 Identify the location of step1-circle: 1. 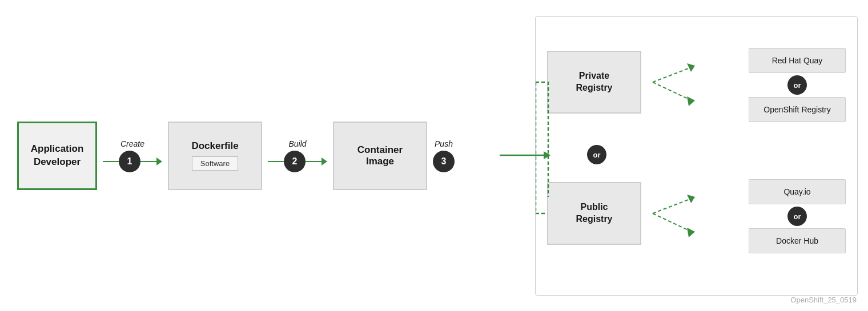
(130, 161).